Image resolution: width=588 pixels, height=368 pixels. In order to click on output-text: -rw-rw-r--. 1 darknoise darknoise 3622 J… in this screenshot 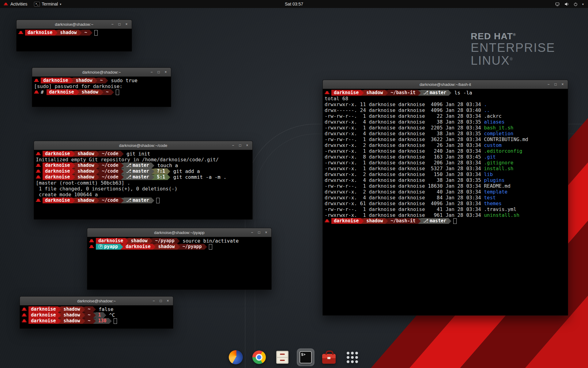, I will do `click(404, 139)`.